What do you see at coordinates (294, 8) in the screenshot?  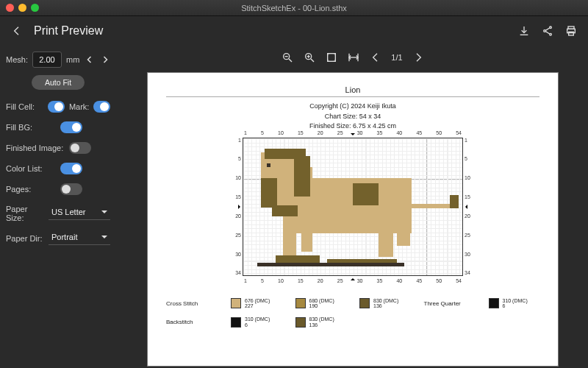 I see `window-title: StitchSketchEx - 00-Lion.sthx` at bounding box center [294, 8].